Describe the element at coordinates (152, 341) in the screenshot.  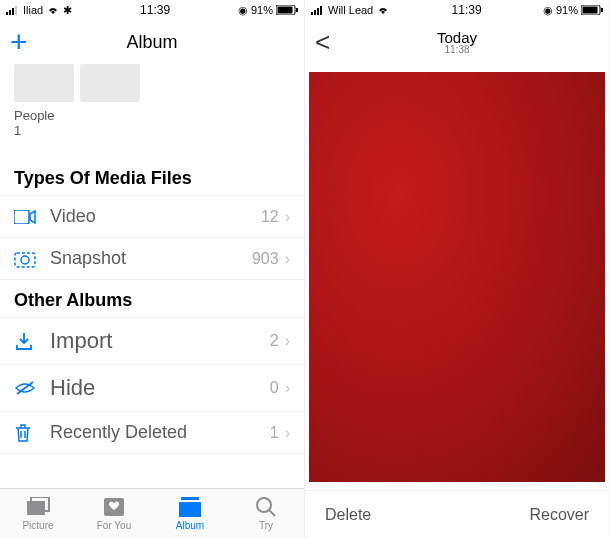
I see `import-row: Import 2 ›` at that location.